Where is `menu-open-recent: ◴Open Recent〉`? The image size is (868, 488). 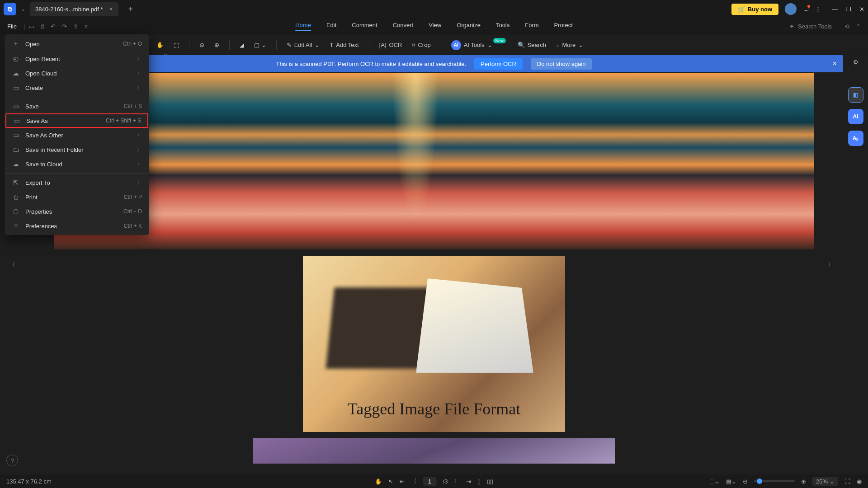
menu-open-recent: ◴Open Recent〉 is located at coordinates (77, 59).